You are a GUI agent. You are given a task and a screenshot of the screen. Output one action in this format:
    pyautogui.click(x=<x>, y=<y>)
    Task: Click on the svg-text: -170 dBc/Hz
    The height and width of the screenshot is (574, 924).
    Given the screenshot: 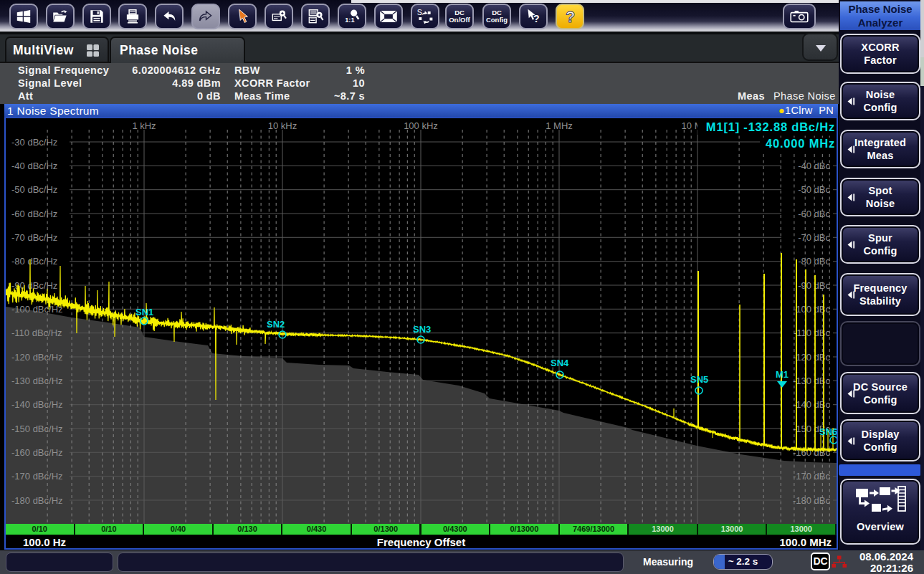 What is the action you would take?
    pyautogui.click(x=37, y=476)
    